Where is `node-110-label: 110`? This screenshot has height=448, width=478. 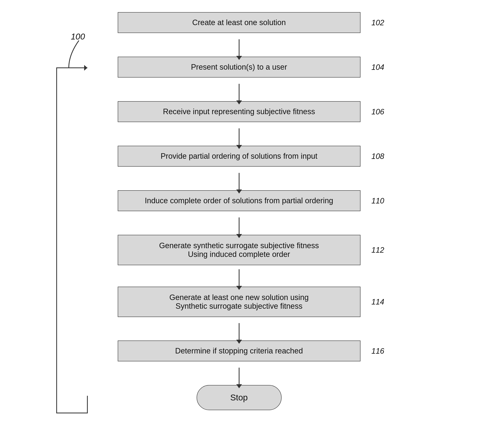
node-110-label: 110 is located at coordinates (378, 201).